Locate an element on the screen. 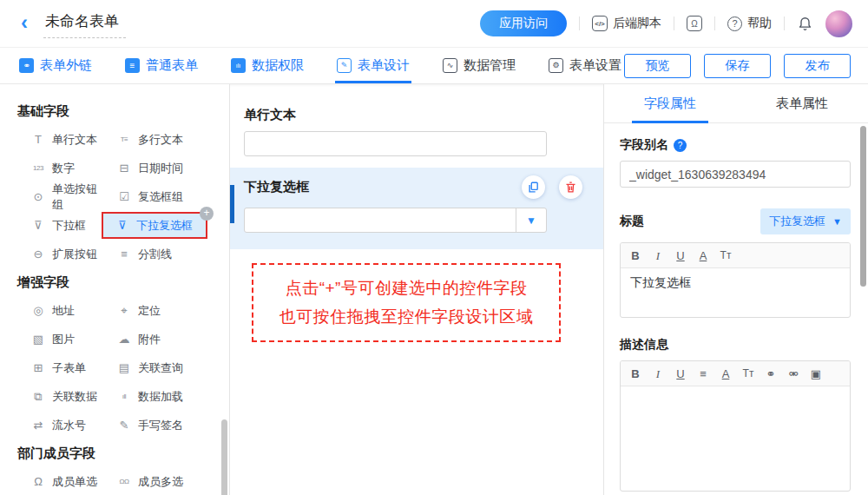 This screenshot has height=495, width=868. linked-query-icon: ▤ is located at coordinates (124, 368).